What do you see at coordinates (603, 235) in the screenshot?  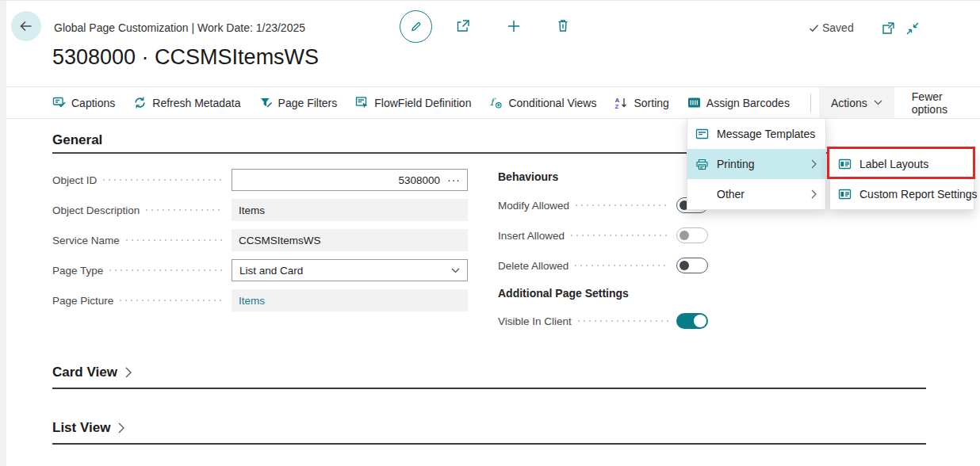 I see `toggle-row-insert-allowed: Insert Allowed` at bounding box center [603, 235].